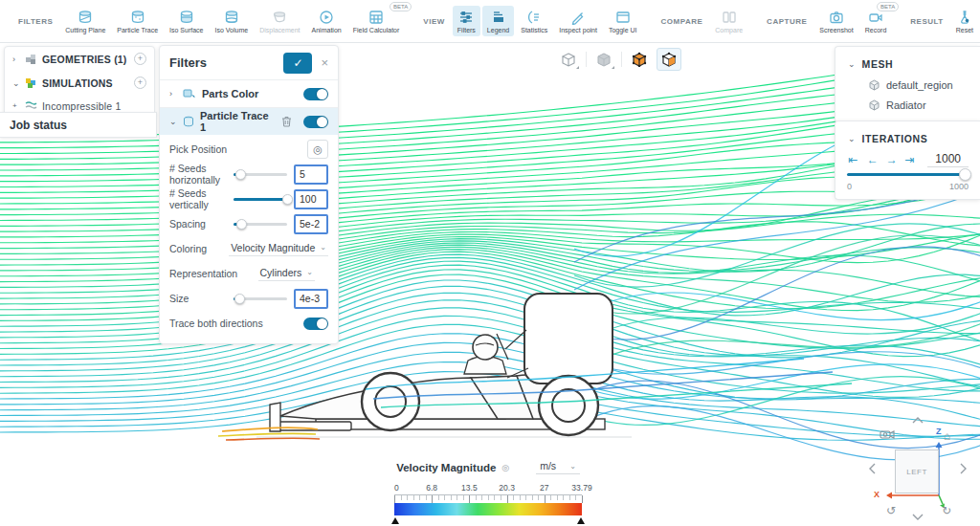  What do you see at coordinates (78, 124) in the screenshot?
I see `job-status-panel: Job status` at bounding box center [78, 124].